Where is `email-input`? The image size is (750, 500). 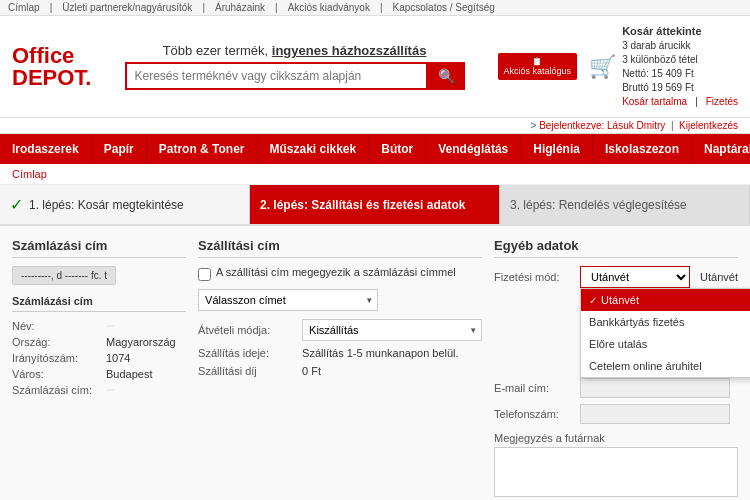 email-input is located at coordinates (655, 388).